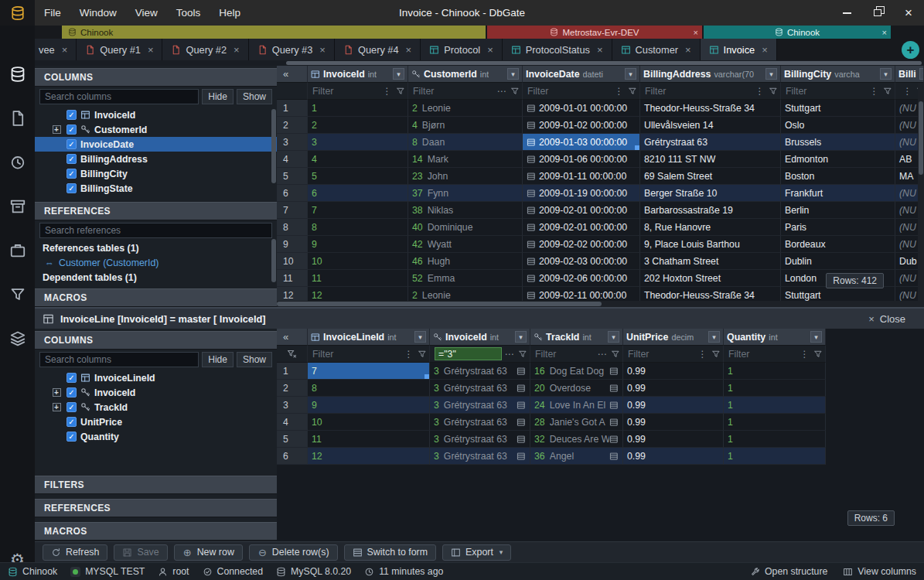 This screenshot has width=924, height=580. What do you see at coordinates (581, 176) in the screenshot?
I see `cell-invoicedate: 2009-01-11 00:00:00` at bounding box center [581, 176].